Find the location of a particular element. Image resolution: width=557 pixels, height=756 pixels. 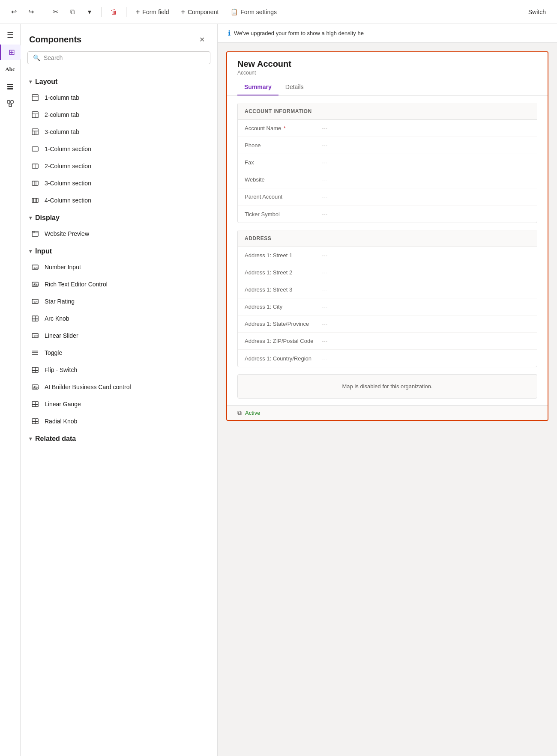

add-component-button: + Component is located at coordinates (200, 12).